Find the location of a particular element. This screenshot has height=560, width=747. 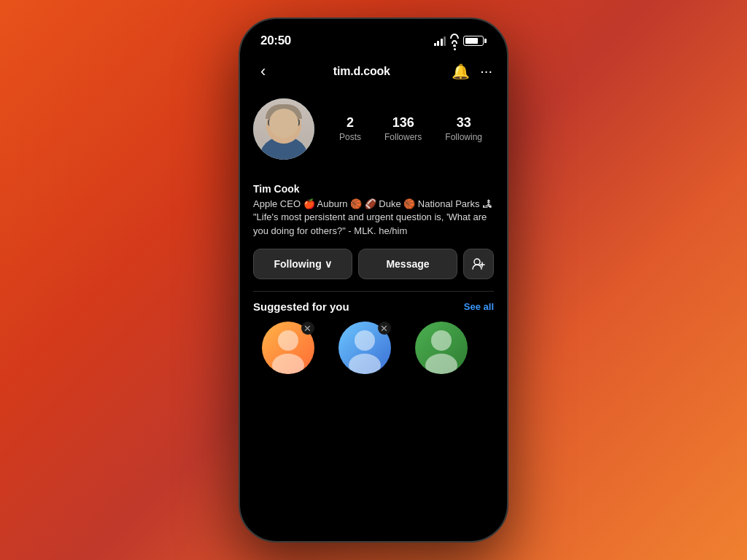

status-time: 20:50 is located at coordinates (276, 41).